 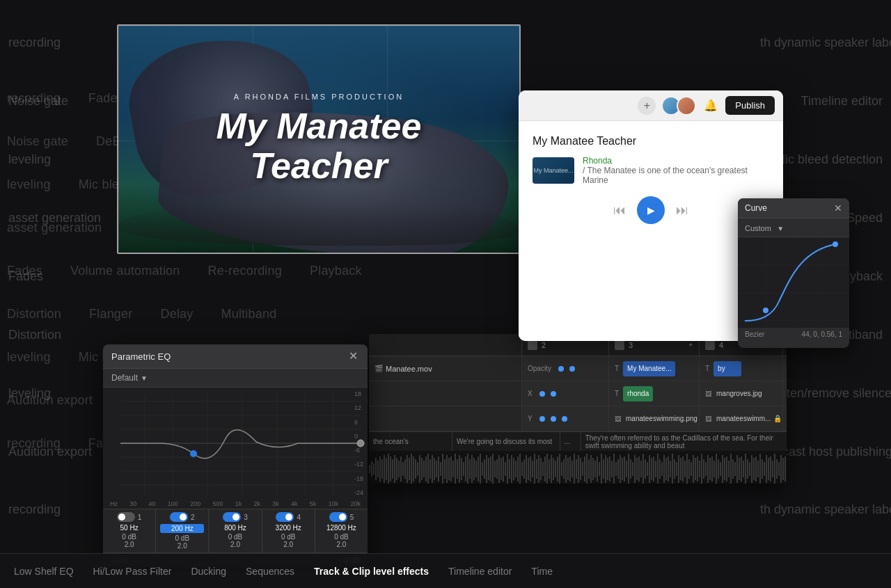 What do you see at coordinates (235, 456) in the screenshot?
I see `eq-window: Parametric EQ ✕ Default ▼` at bounding box center [235, 456].